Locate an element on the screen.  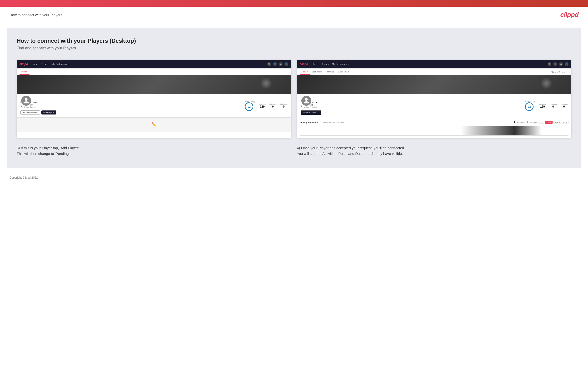
tab-profile-2: Profile is located at coordinates (305, 73).